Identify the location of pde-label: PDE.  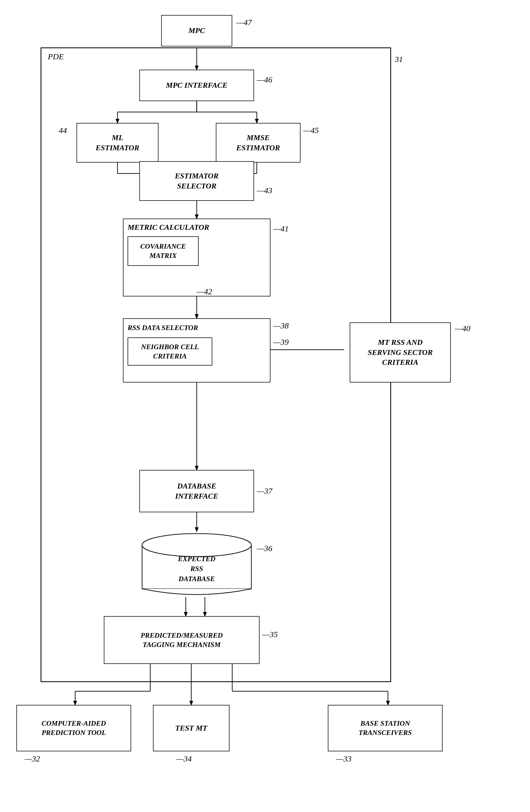
(56, 57).